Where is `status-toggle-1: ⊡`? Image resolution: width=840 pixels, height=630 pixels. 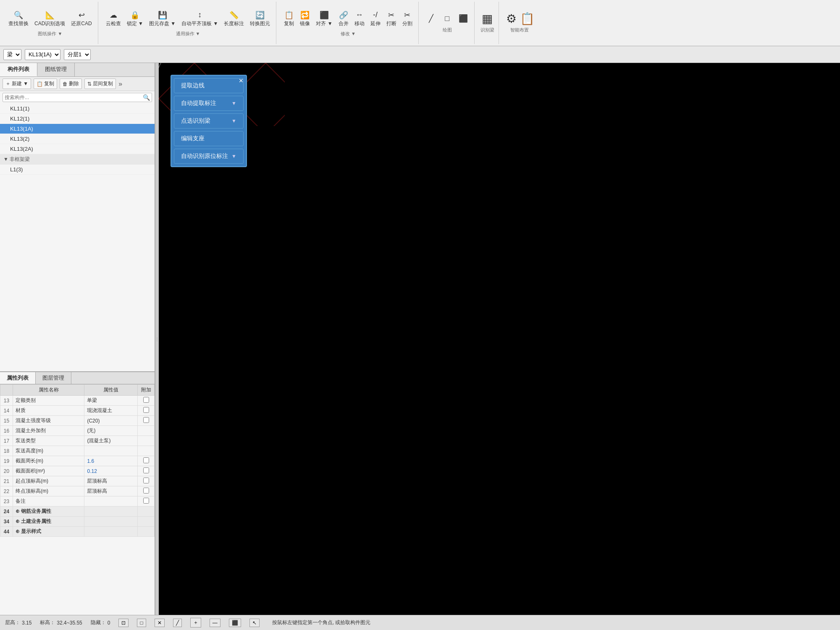 status-toggle-1: ⊡ is located at coordinates (123, 623).